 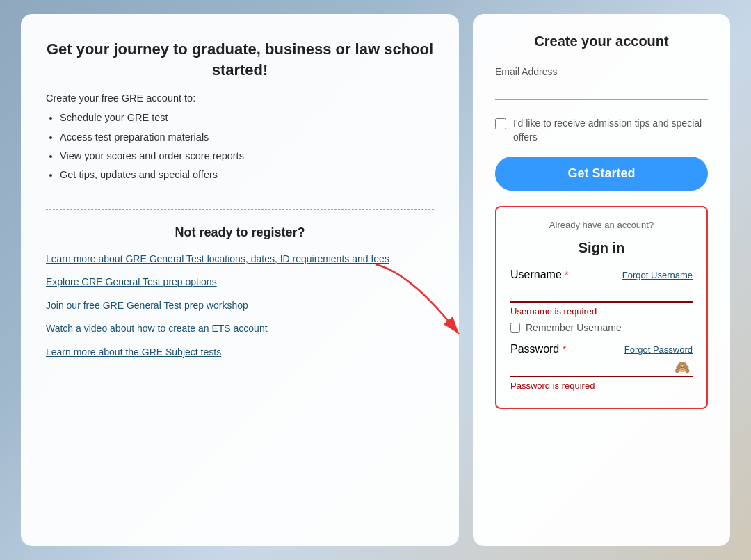 I want to click on password-field-wrapper: 🙈, so click(x=601, y=369).